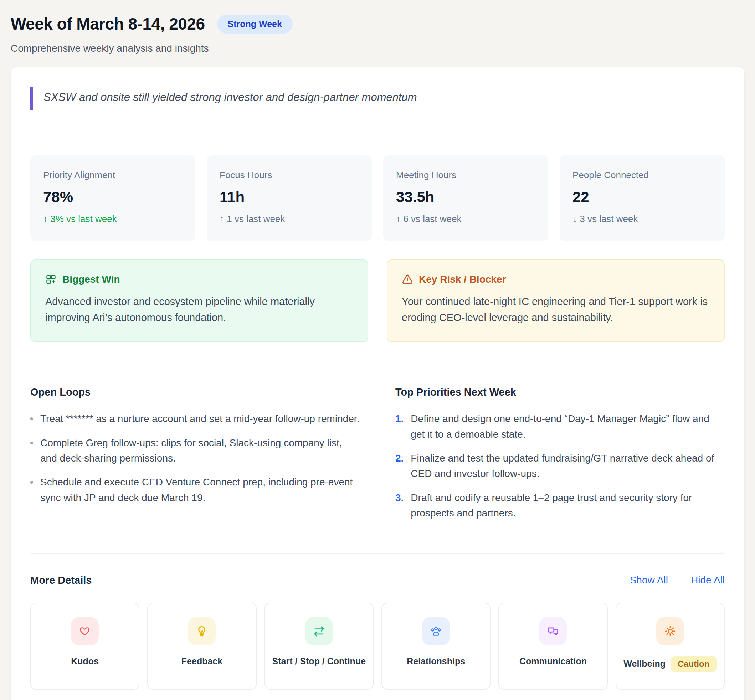 The width and height of the screenshot is (755, 700). What do you see at coordinates (399, 427) in the screenshot?
I see `list-number: 1.` at bounding box center [399, 427].